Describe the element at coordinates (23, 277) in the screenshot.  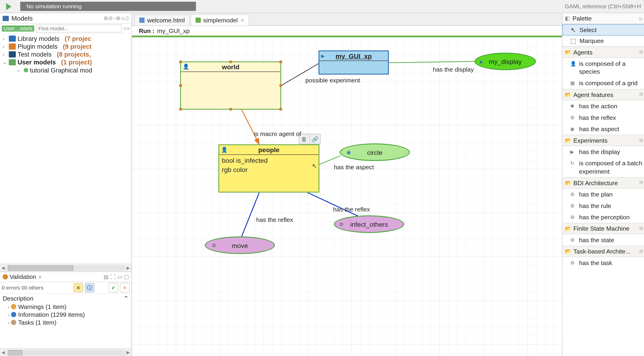
I see `validation-tab-label: Validation` at that location.